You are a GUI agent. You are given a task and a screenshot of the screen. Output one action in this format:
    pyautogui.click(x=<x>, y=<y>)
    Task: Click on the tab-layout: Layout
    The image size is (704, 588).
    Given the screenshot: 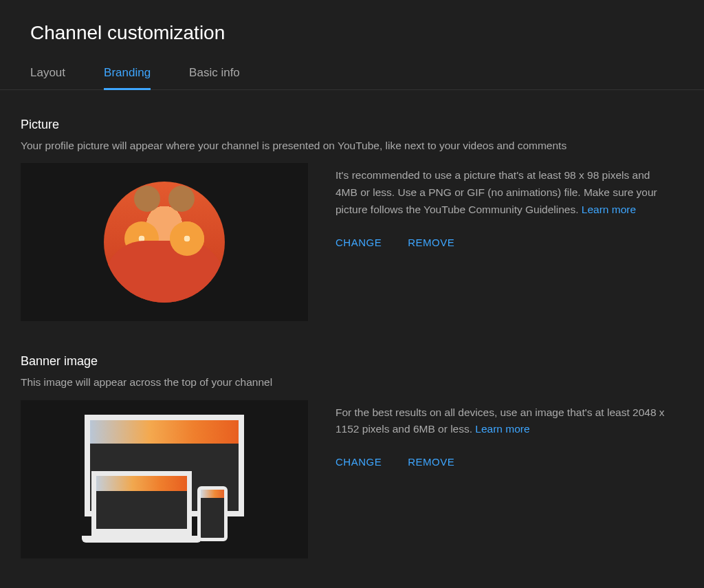 What is the action you would take?
    pyautogui.click(x=48, y=78)
    